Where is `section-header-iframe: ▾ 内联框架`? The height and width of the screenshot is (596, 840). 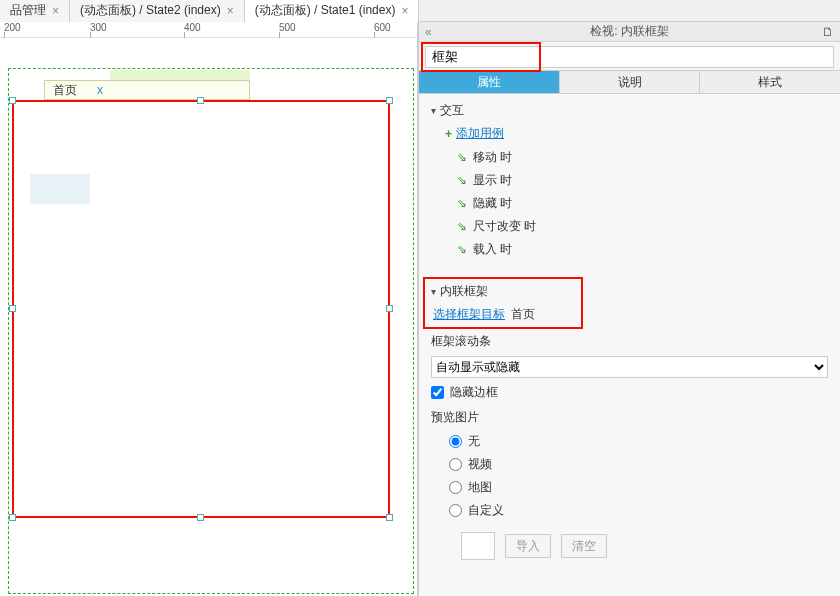
section-header-iframe: ▾ 内联框架 is located at coordinates (630, 292).